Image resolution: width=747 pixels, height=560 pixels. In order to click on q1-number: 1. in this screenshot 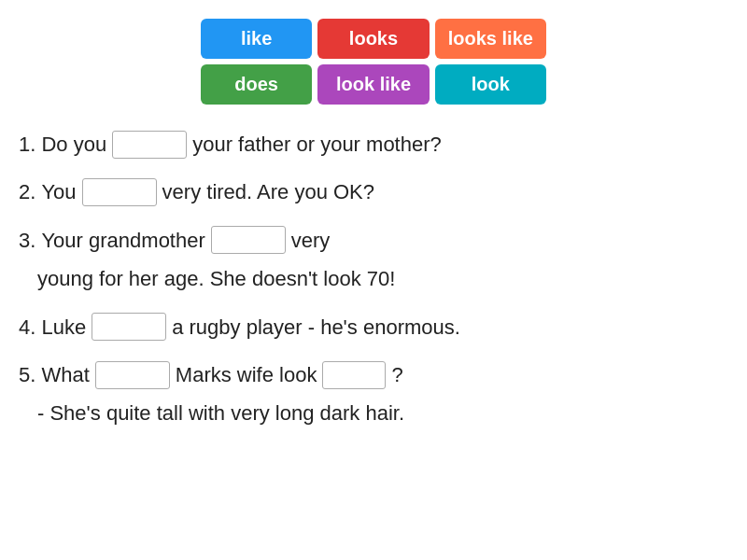, I will do `click(30, 144)`.